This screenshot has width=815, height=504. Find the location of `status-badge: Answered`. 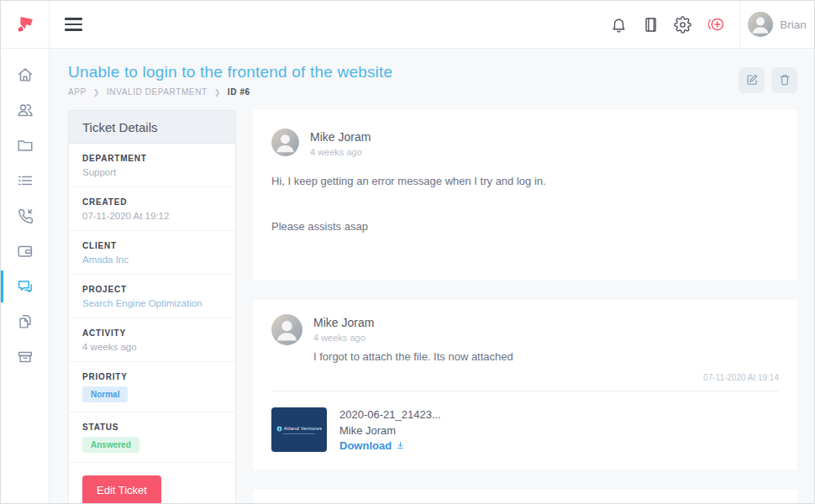

status-badge: Answered is located at coordinates (111, 445).